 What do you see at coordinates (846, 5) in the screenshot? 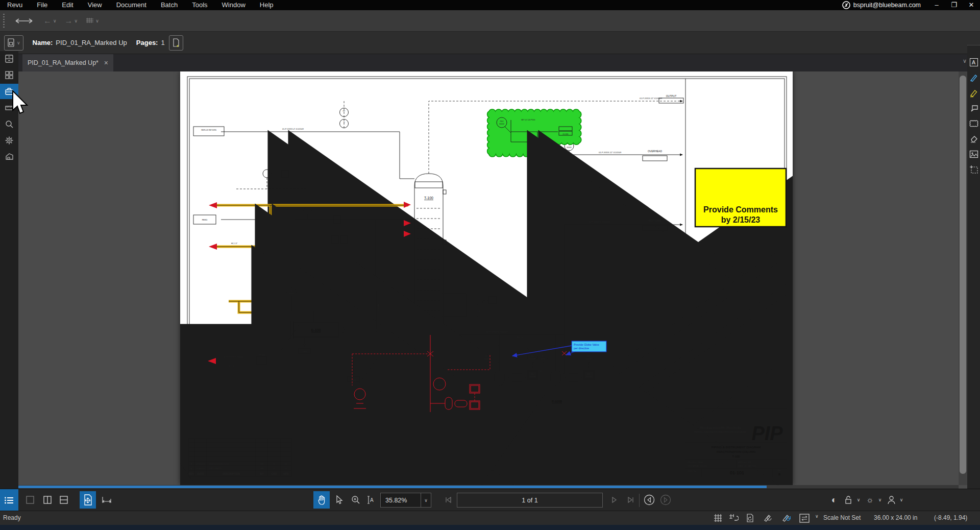
I see `bluebeam-logo-icon` at bounding box center [846, 5].